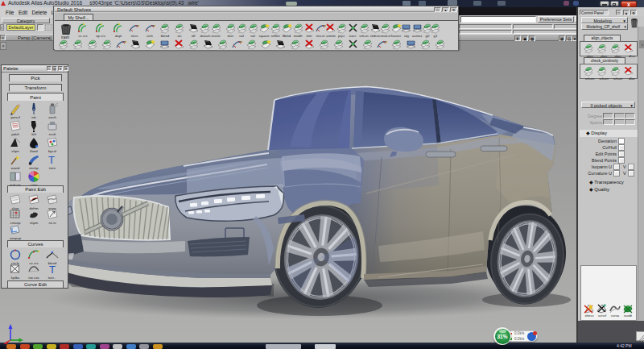 The width and height of the screenshot is (644, 349). What do you see at coordinates (386, 35) in the screenshot?
I see `svg-text: mulcsl` at bounding box center [386, 35].